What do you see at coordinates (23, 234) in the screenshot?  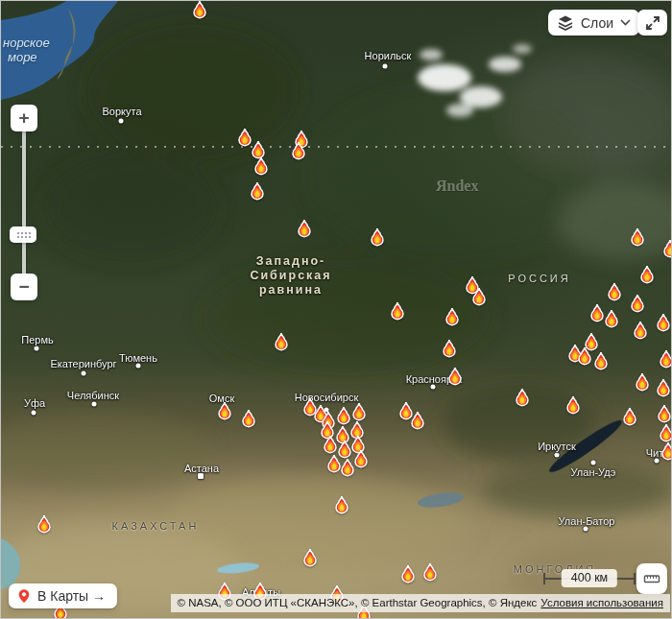 I see `grip-dots-icon` at bounding box center [23, 234].